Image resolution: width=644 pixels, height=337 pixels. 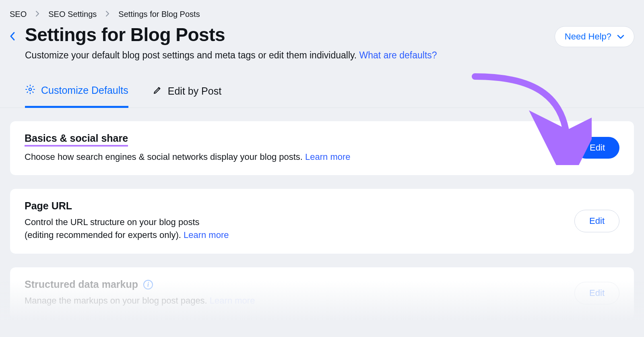 What do you see at coordinates (18, 14) in the screenshot?
I see `breadcrumb-seo: SEO` at bounding box center [18, 14].